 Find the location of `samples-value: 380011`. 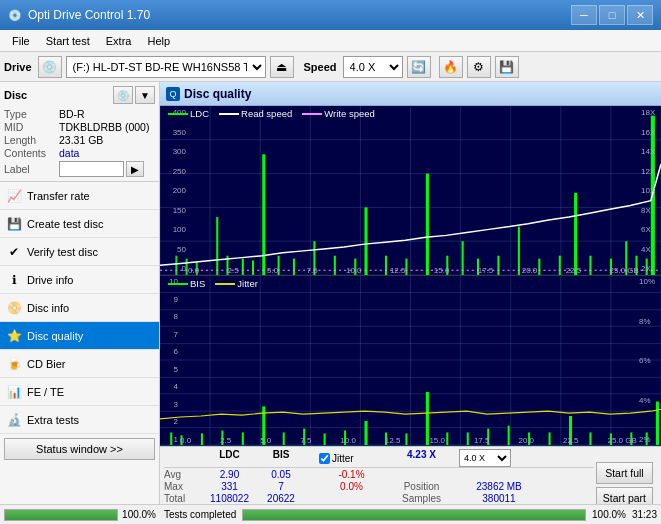

samples-value: 380011 is located at coordinates (499, 498).